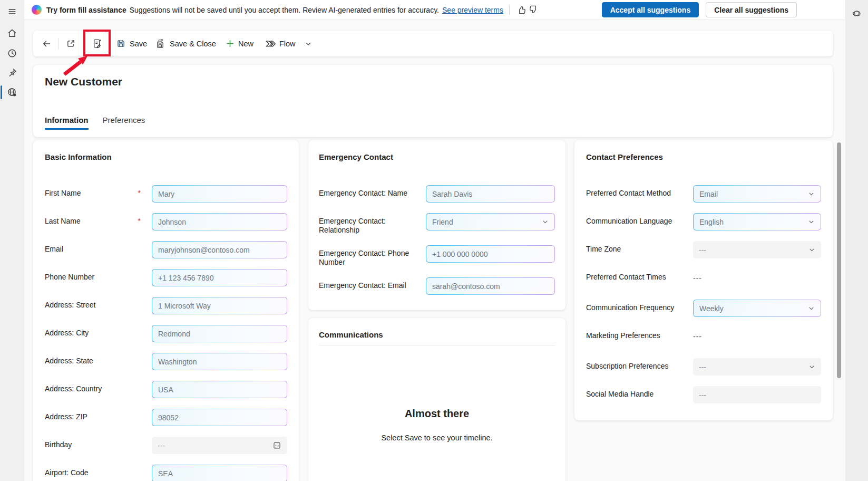  Describe the element at coordinates (97, 43) in the screenshot. I see `form-fill-sparkle-icon` at that location.